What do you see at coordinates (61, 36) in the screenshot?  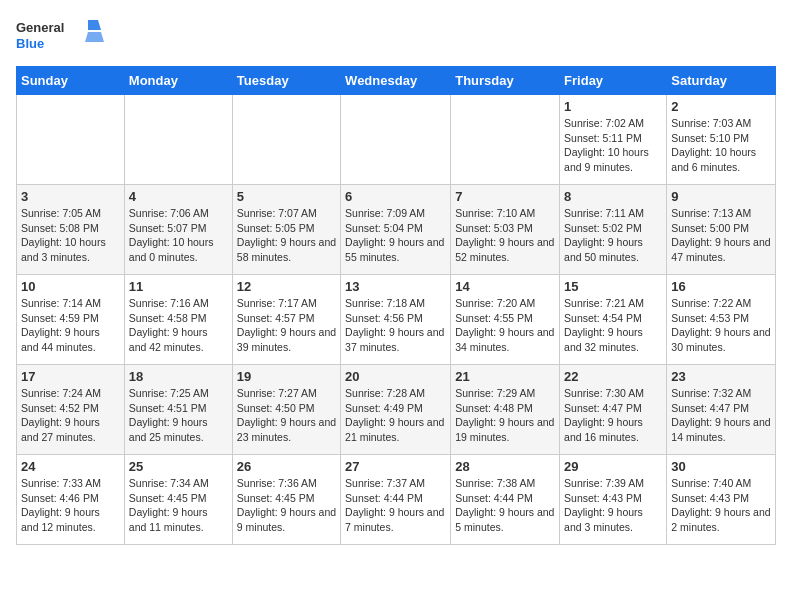 I see `logo-svg: General Blue` at bounding box center [61, 36].